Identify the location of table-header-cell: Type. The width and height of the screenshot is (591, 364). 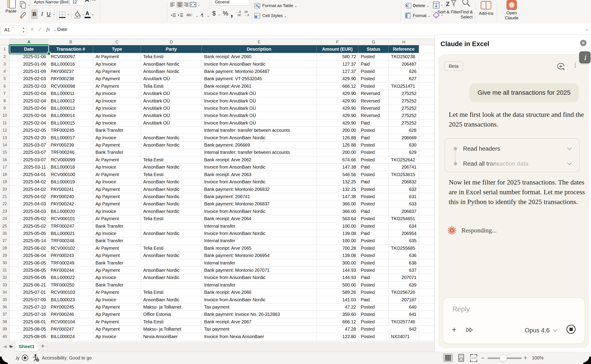
(117, 49).